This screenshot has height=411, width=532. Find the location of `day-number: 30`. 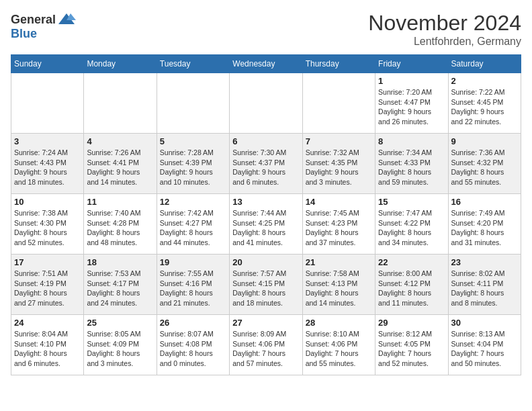

day-number: 30 is located at coordinates (485, 322).